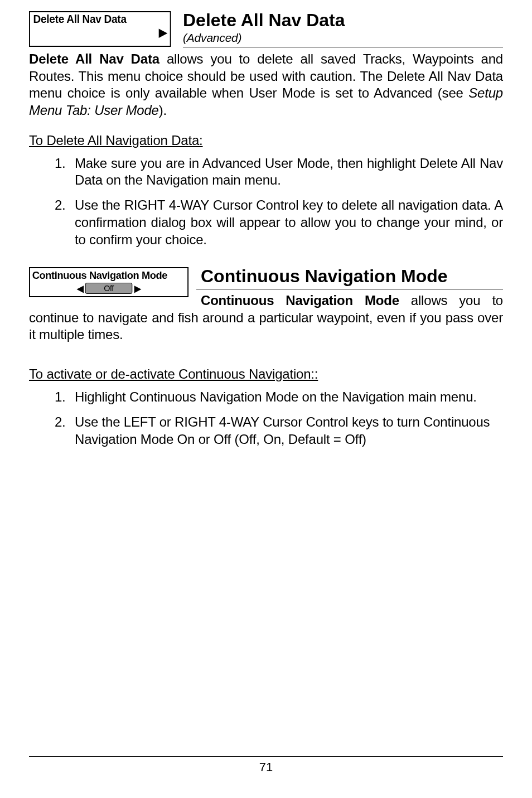 This screenshot has height=798, width=532. What do you see at coordinates (266, 318) in the screenshot?
I see `section2-paragraph: Continuous Navigation Mode allows you to…` at bounding box center [266, 318].